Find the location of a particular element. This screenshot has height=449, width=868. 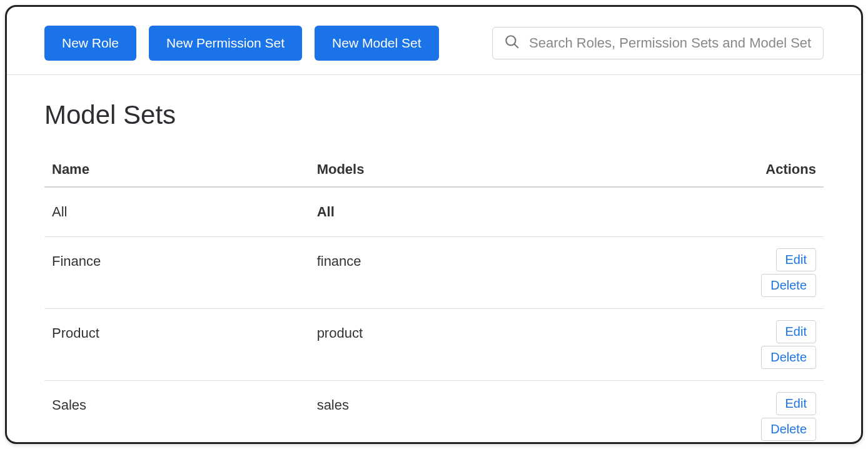

new-permission-set-button: New Permission Set is located at coordinates (225, 43).